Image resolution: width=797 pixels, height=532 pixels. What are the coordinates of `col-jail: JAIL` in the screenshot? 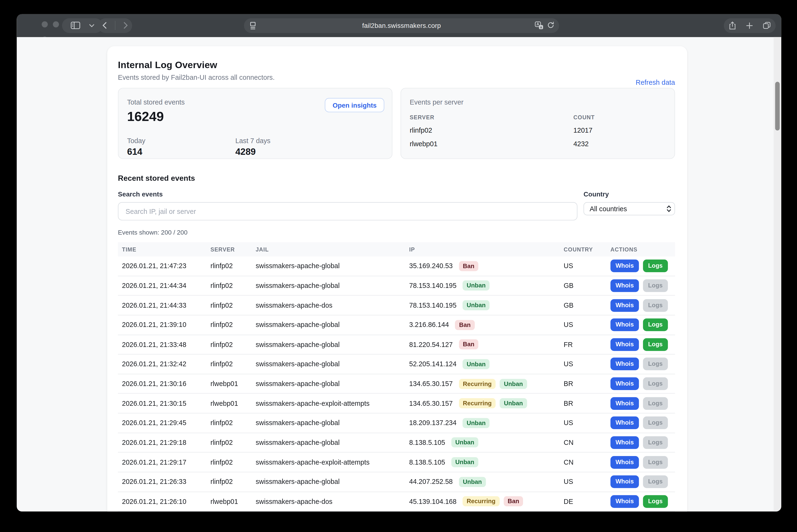 It's located at (328, 249).